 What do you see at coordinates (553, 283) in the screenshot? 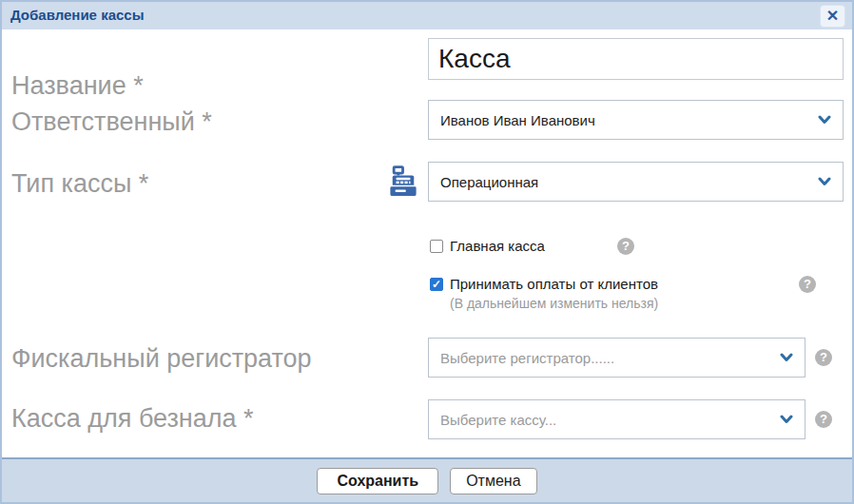
I see `accept-payments-checkbox-label: Принимать оплаты от клиентов` at bounding box center [553, 283].